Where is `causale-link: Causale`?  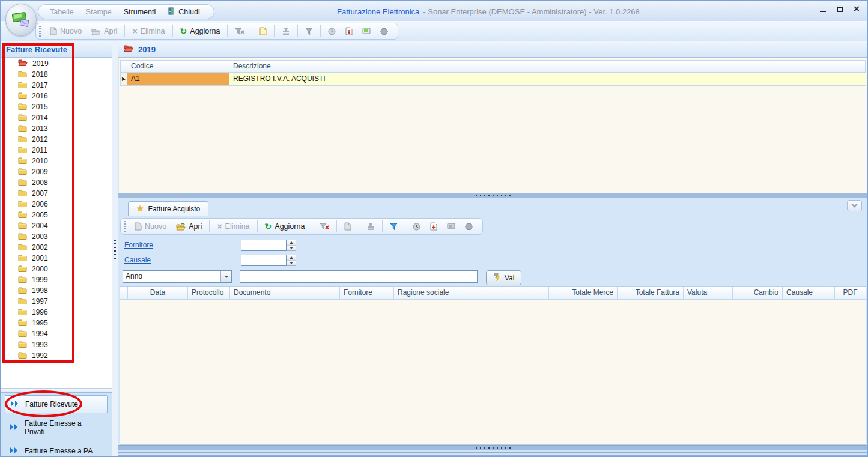
causale-link: Causale is located at coordinates (138, 260).